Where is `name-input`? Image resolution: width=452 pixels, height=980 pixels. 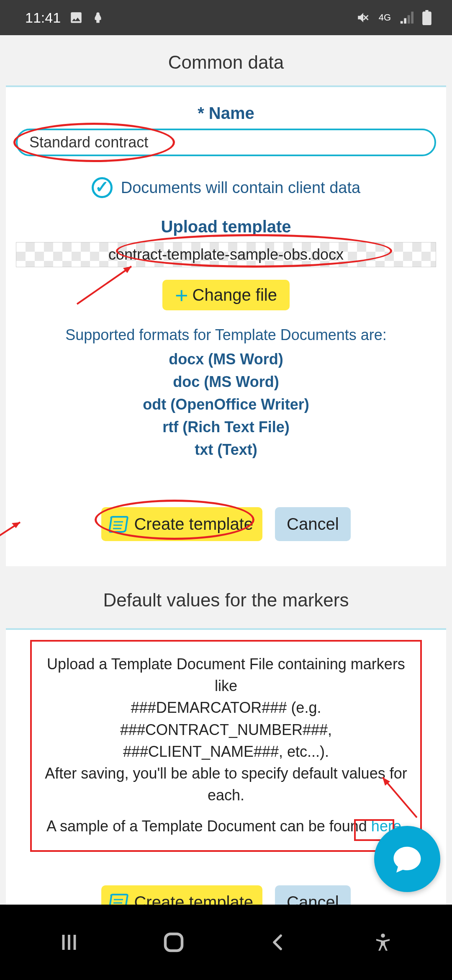 name-input is located at coordinates (226, 142).